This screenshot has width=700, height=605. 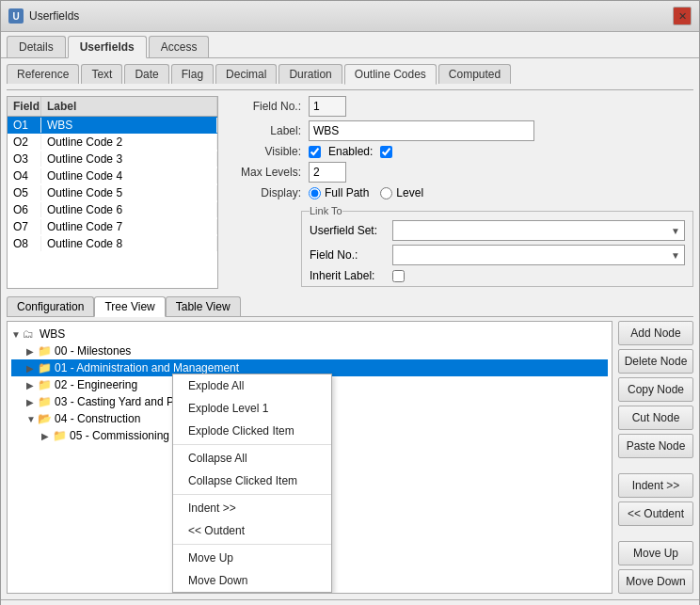 I want to click on cell-label: Outline Code 2, so click(x=130, y=142).